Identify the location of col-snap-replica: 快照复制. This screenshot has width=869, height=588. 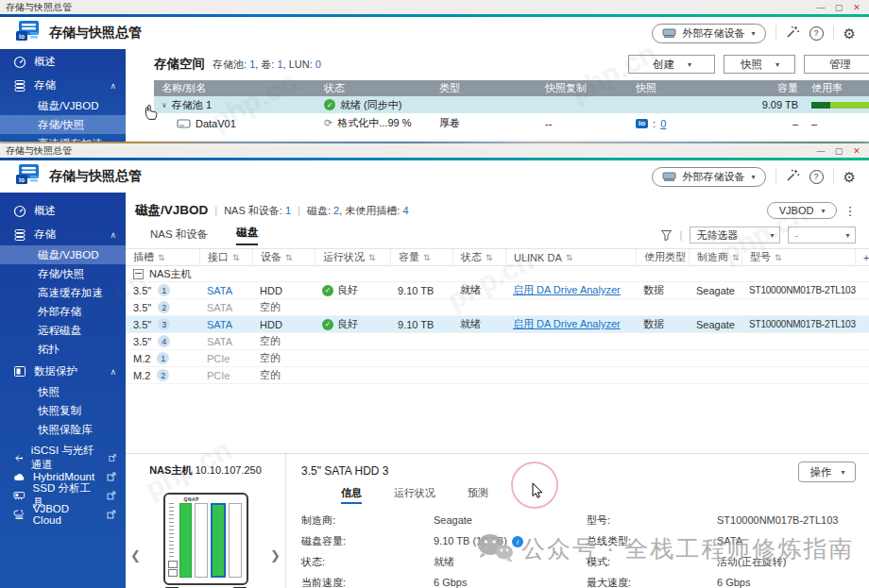
(583, 89).